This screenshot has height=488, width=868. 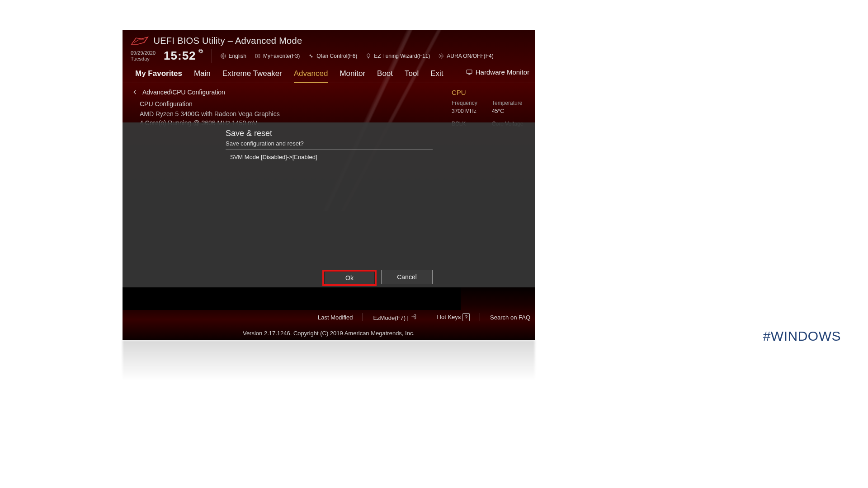 I want to click on aura-icon, so click(x=441, y=56).